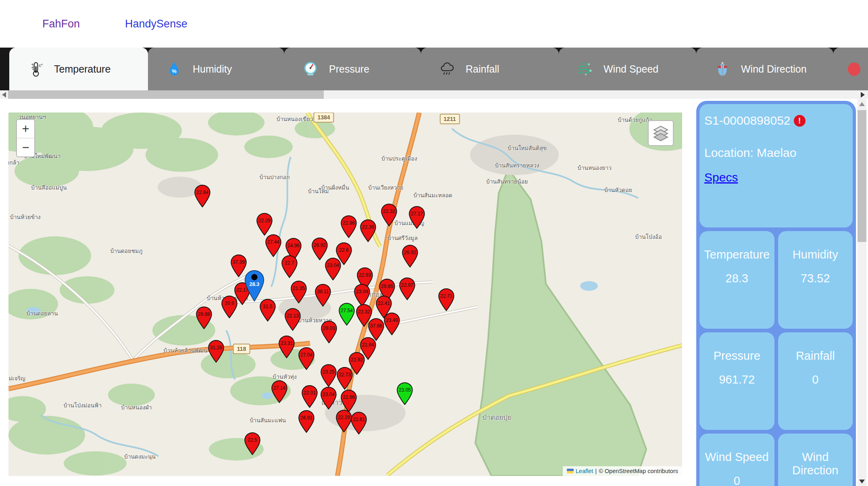 Image resolution: width=868 pixels, height=486 pixels. What do you see at coordinates (323, 118) in the screenshot?
I see `road-number-badge: 1384` at bounding box center [323, 118].